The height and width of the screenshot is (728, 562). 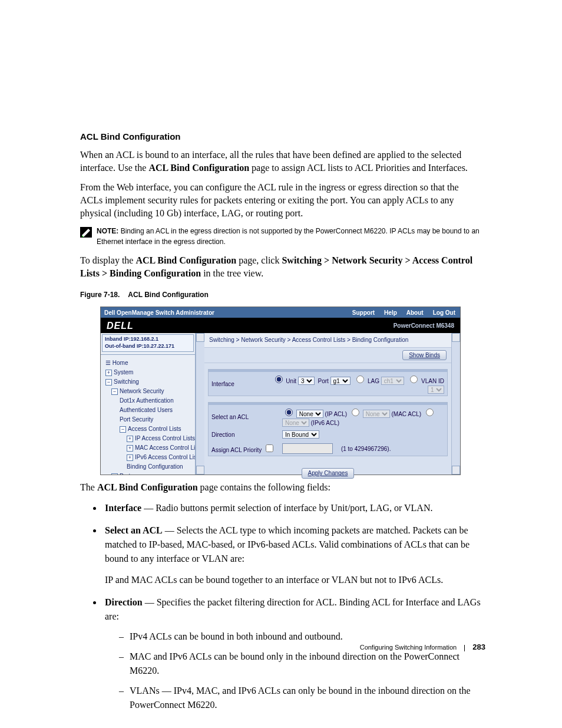 I want to click on crumb-acl: Access Control Lists, so click(x=319, y=340).